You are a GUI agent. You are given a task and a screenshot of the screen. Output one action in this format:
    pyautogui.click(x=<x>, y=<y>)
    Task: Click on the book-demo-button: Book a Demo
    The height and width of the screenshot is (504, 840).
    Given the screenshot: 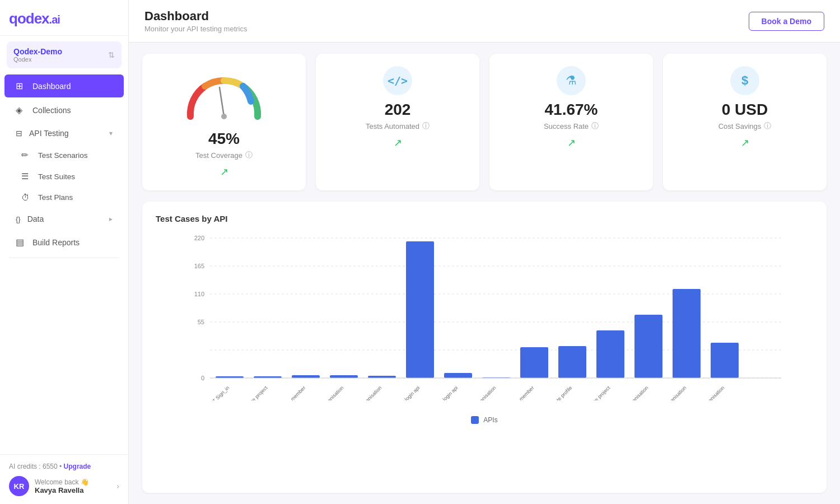 What is the action you would take?
    pyautogui.click(x=786, y=21)
    